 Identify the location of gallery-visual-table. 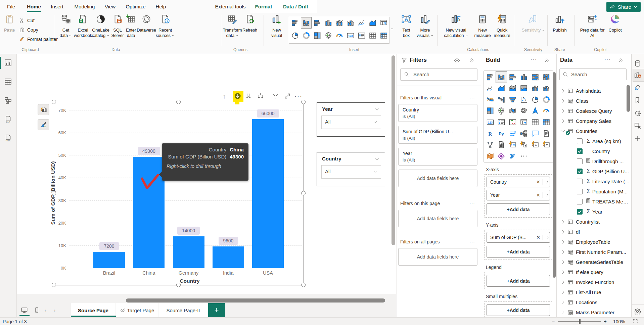
(373, 36).